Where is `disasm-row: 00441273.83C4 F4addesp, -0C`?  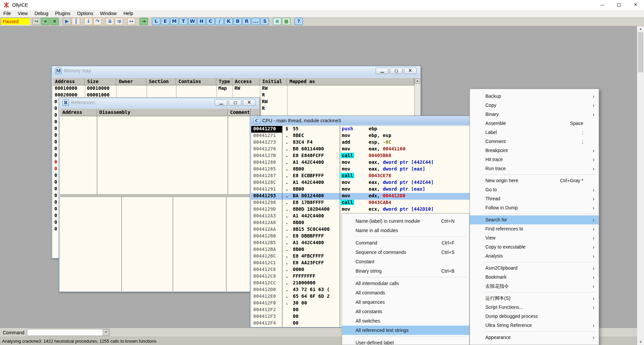
disasm-row: 00441273.83C4 F4addesp, -0C is located at coordinates (361, 143).